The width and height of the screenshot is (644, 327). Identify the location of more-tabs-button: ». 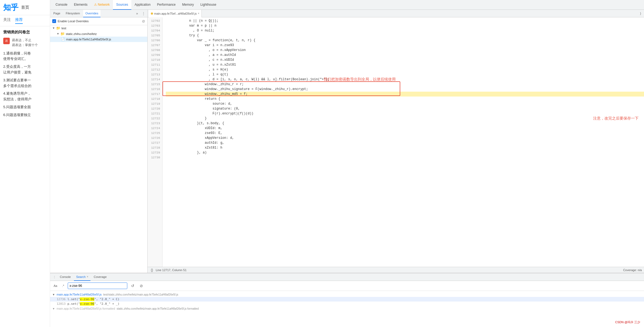
(137, 14).